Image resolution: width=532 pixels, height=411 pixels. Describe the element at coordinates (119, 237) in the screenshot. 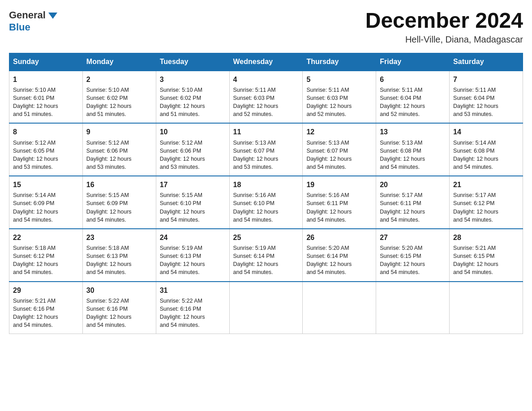

I see `day-number: 23` at that location.